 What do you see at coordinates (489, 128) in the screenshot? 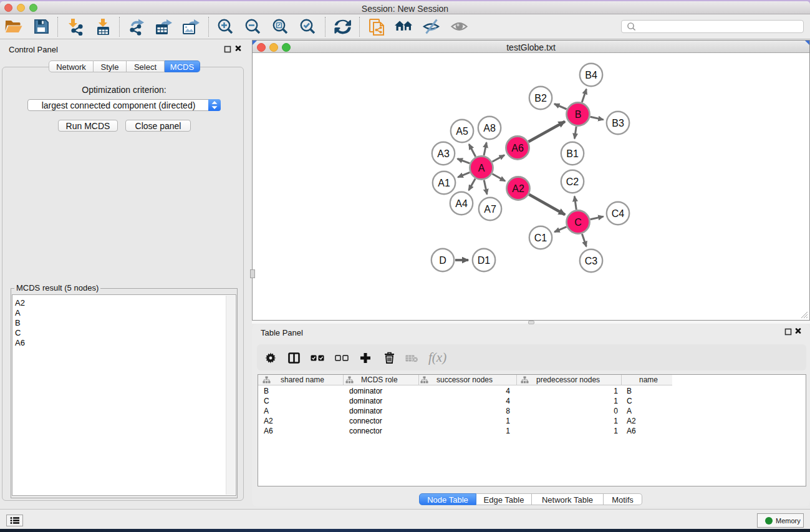
I see `svg-text: A8` at bounding box center [489, 128].